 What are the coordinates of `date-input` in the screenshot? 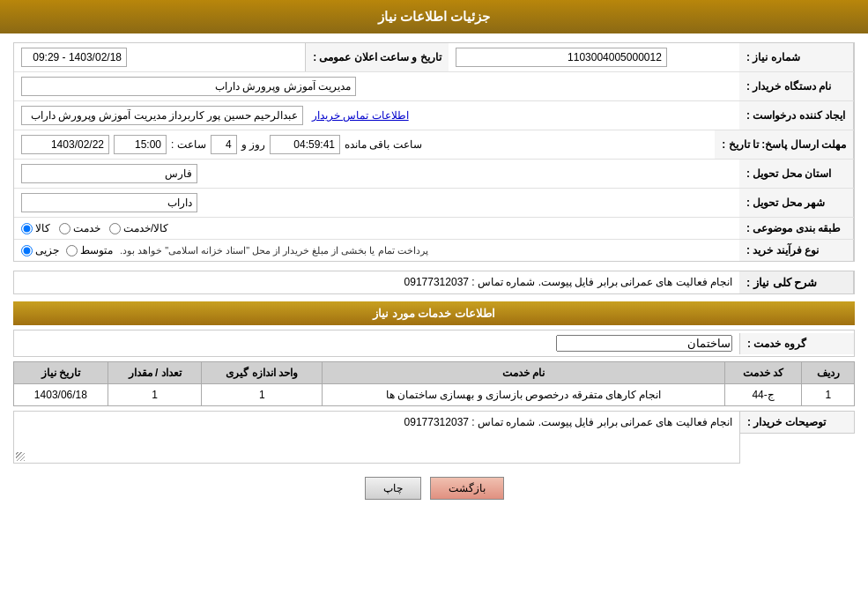 It's located at (65, 145).